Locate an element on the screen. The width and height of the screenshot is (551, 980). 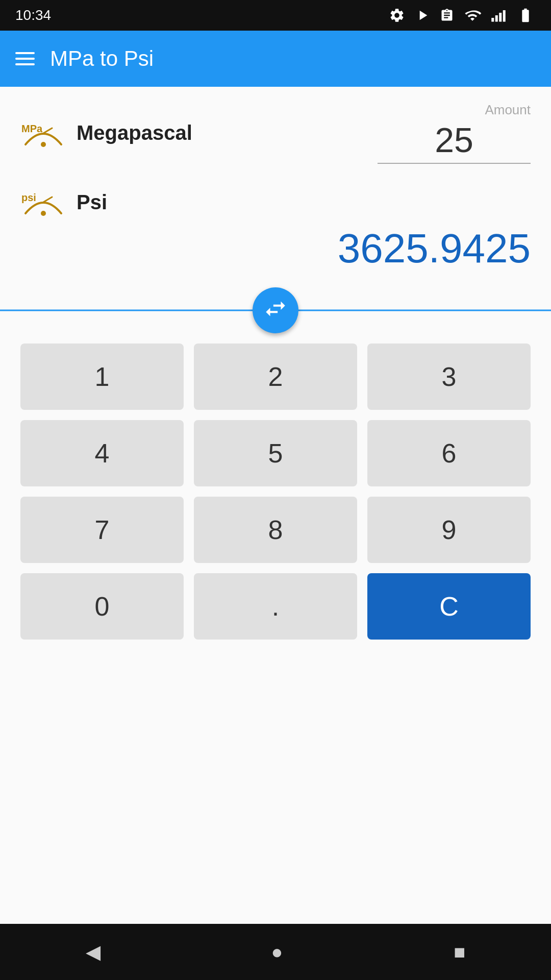
nav-home-button: ● is located at coordinates (278, 952).